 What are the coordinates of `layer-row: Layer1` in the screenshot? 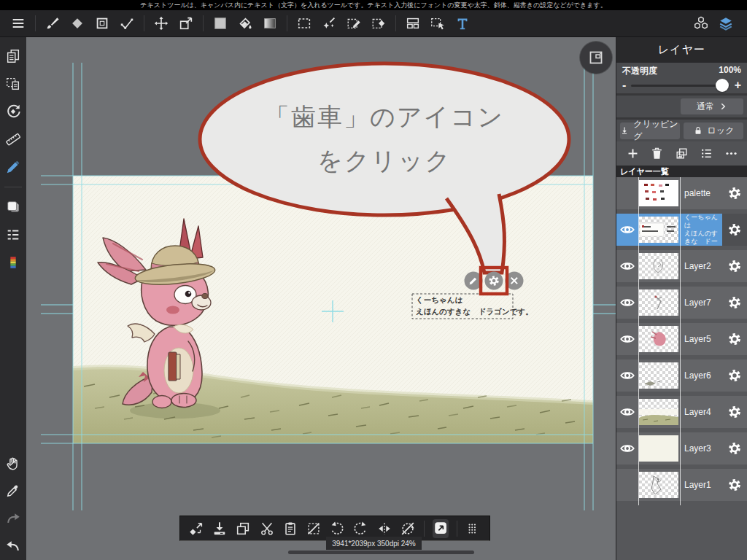 It's located at (681, 485).